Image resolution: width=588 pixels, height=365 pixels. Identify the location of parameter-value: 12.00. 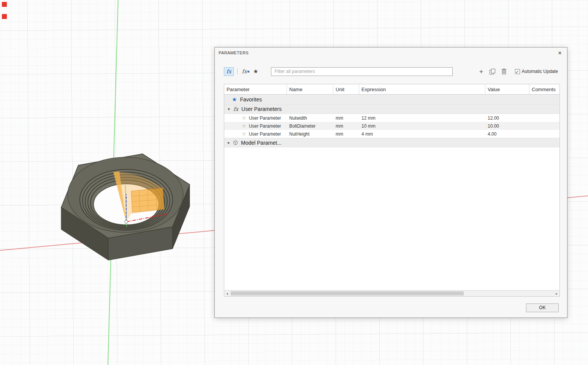
(507, 118).